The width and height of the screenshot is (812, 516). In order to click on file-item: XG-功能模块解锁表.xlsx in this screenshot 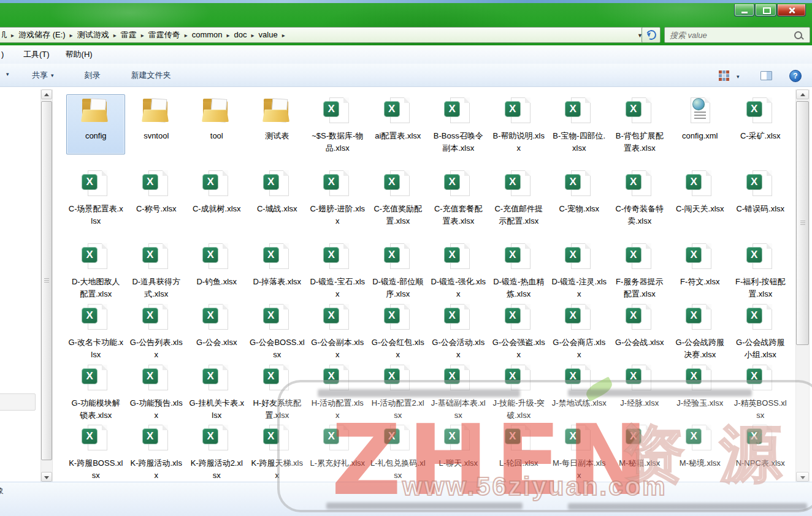, I will do `click(96, 392)`.